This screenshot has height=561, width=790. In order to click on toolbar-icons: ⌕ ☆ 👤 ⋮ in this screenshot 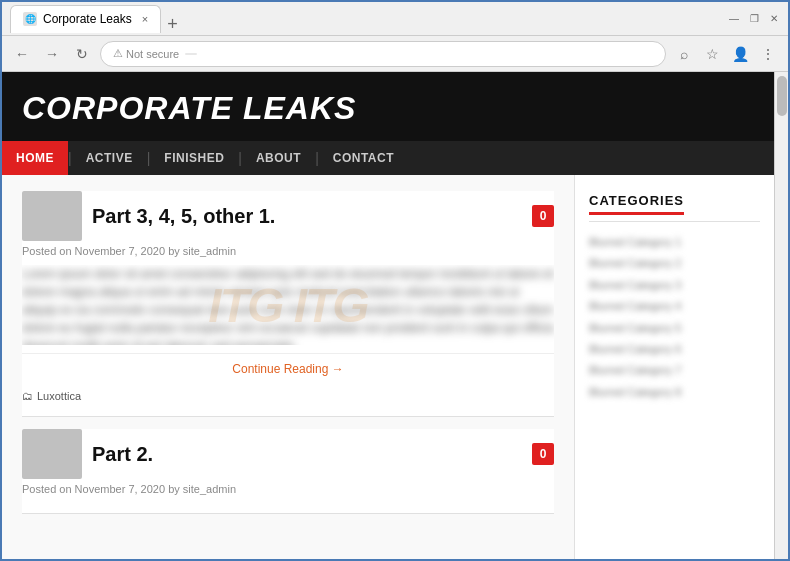, I will do `click(726, 54)`.